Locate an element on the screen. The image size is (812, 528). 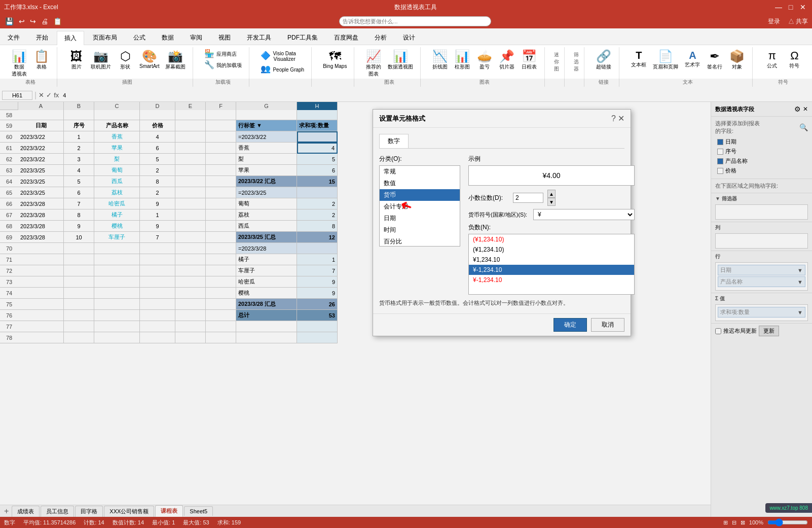
tab-insert: 插入 is located at coordinates (70, 38).